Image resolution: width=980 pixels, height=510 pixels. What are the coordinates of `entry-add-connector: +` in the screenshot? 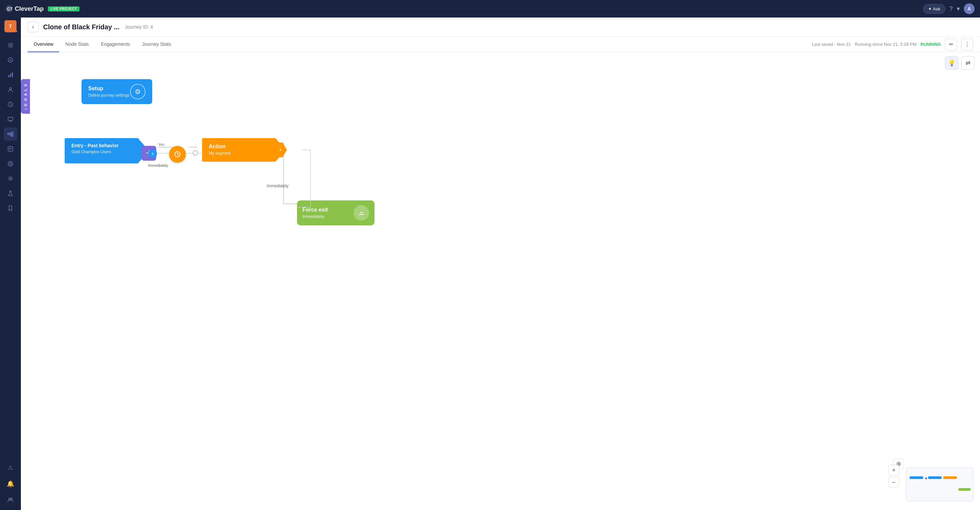 It's located at (153, 154).